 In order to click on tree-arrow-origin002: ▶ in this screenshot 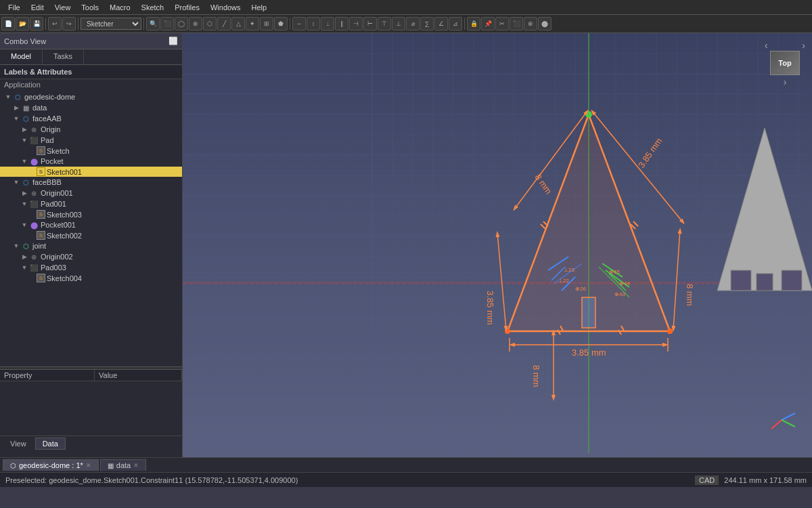, I will do `click(24, 257)`.